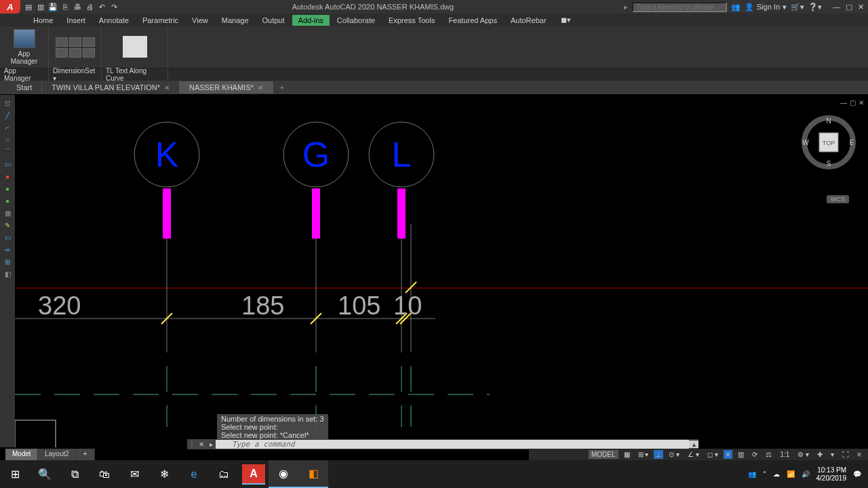  Describe the element at coordinates (45, 474) in the screenshot. I see `search-icon: 🔍` at that location.